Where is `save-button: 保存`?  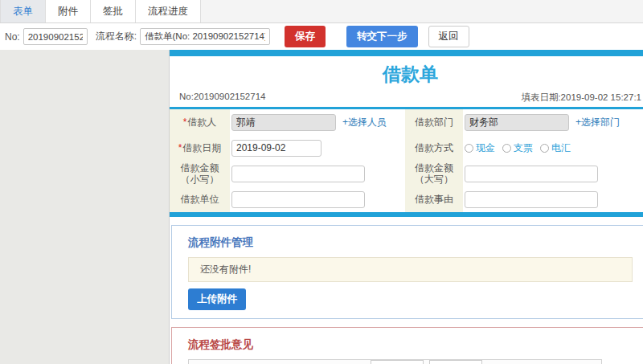 save-button: 保存 is located at coordinates (305, 37).